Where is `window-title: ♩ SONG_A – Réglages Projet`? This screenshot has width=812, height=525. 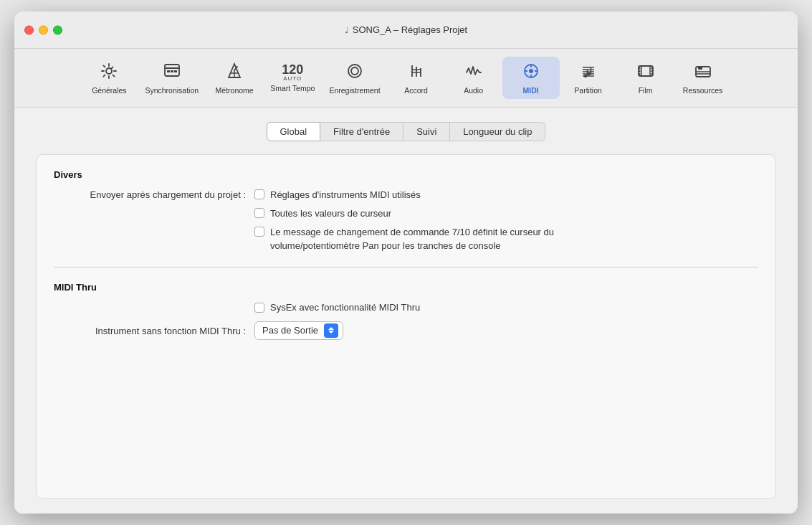 window-title: ♩ SONG_A – Réglages Projet is located at coordinates (406, 30).